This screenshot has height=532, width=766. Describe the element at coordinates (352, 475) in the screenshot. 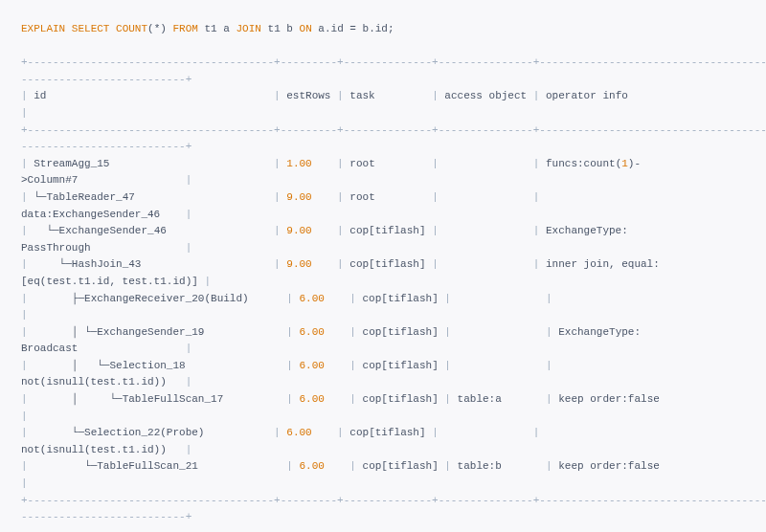

I see `row-tablefullscan21: | └─TableFullScan_21 | 6.00 | cop[tiflas…` at that location.